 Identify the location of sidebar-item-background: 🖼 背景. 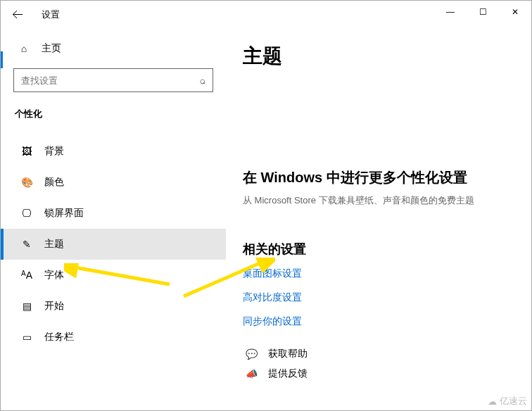
(113, 151).